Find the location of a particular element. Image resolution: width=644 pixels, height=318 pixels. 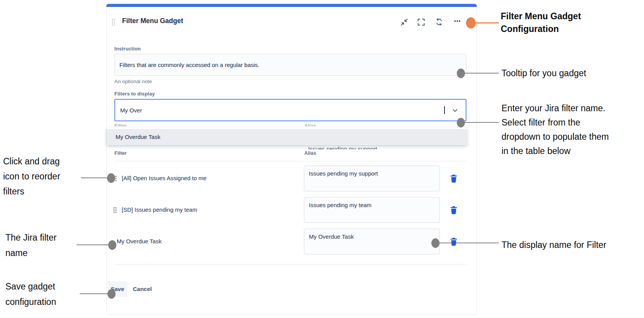

callout-dot-save-config is located at coordinates (112, 294).